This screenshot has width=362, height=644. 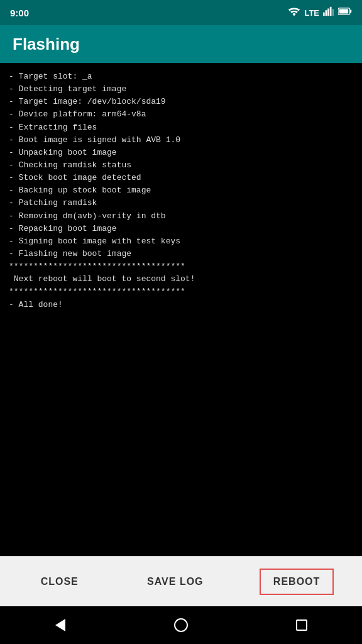 What do you see at coordinates (297, 582) in the screenshot?
I see `reboot-button: REBOOT` at bounding box center [297, 582].